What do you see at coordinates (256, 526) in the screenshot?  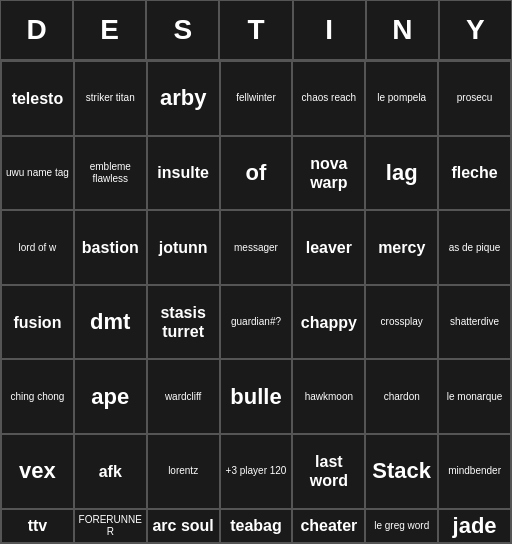 I see `grid-cell-45: teabag` at bounding box center [256, 526].